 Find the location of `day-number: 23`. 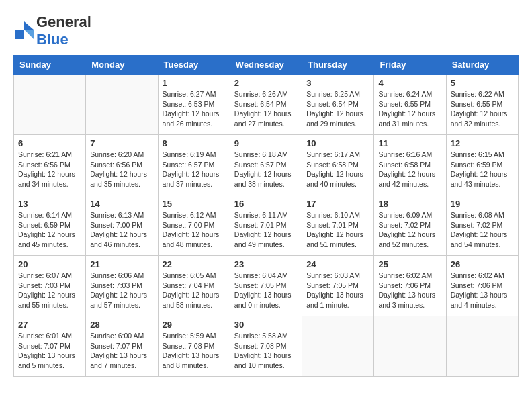

day-number: 23 is located at coordinates (266, 265).